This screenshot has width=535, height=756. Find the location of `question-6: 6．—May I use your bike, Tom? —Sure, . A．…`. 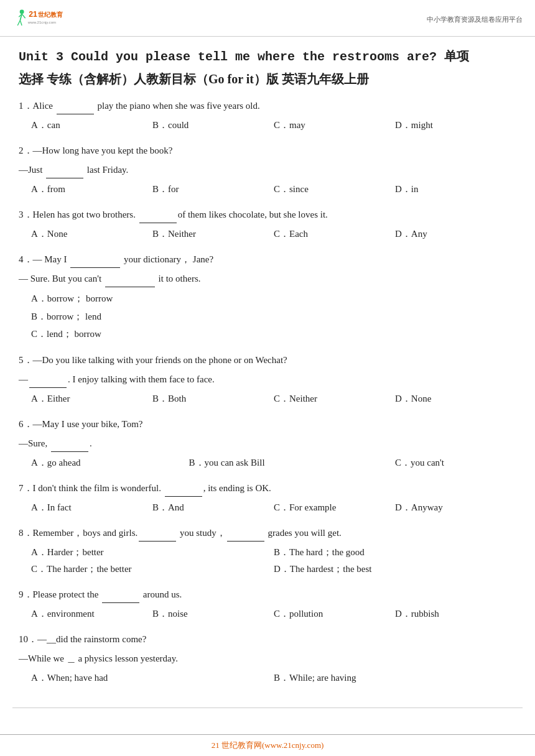

question-6: 6．—May I use your bike, Tom? —Sure, . A．… is located at coordinates (268, 444).